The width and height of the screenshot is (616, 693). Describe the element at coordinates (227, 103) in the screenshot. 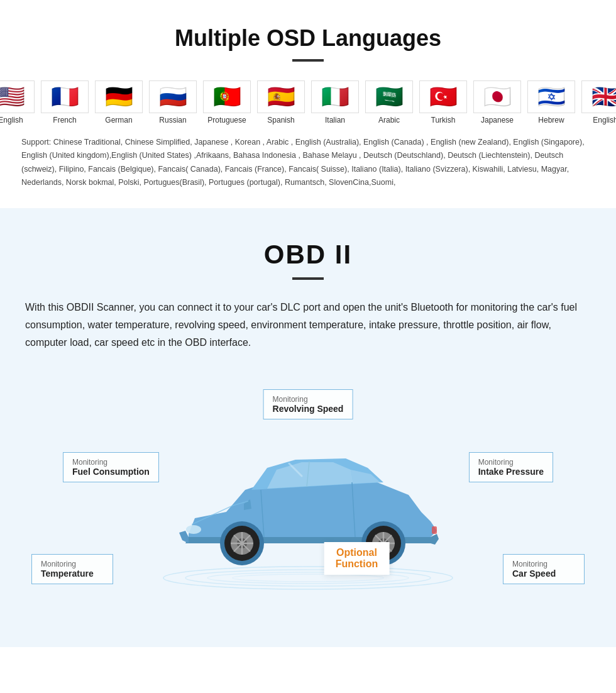

I see `flag-item: 🇵🇹Protuguese` at that location.